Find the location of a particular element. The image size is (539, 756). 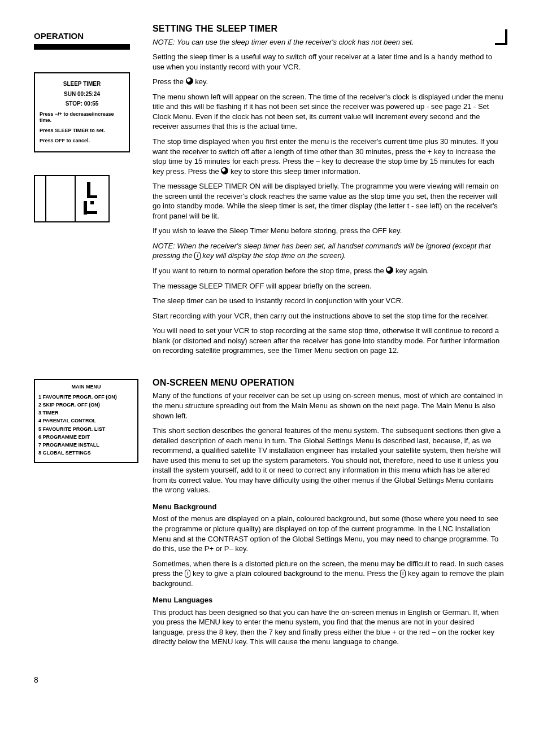

sleep-menu-hint3: Press OFF to cancel. is located at coordinates (82, 141).